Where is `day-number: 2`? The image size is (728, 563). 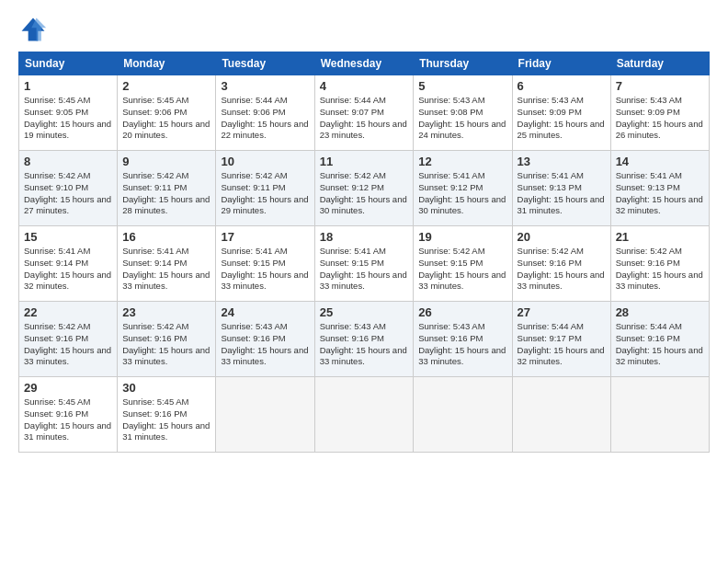 day-number: 2 is located at coordinates (166, 86).